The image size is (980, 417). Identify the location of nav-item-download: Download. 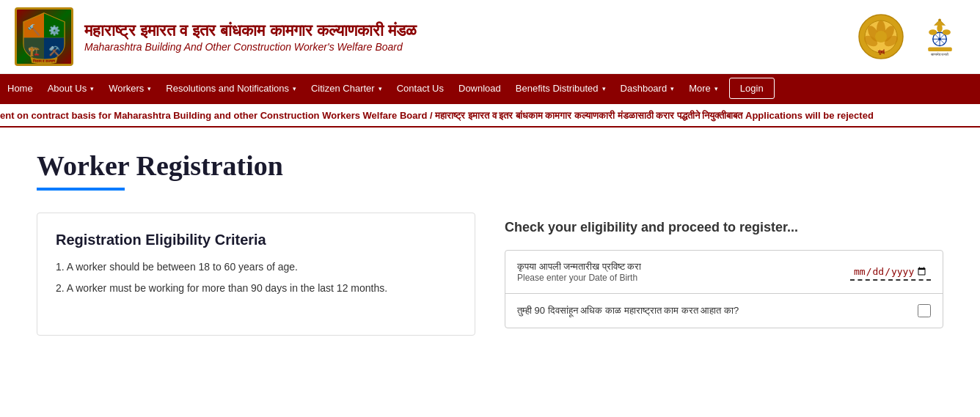
(480, 88).